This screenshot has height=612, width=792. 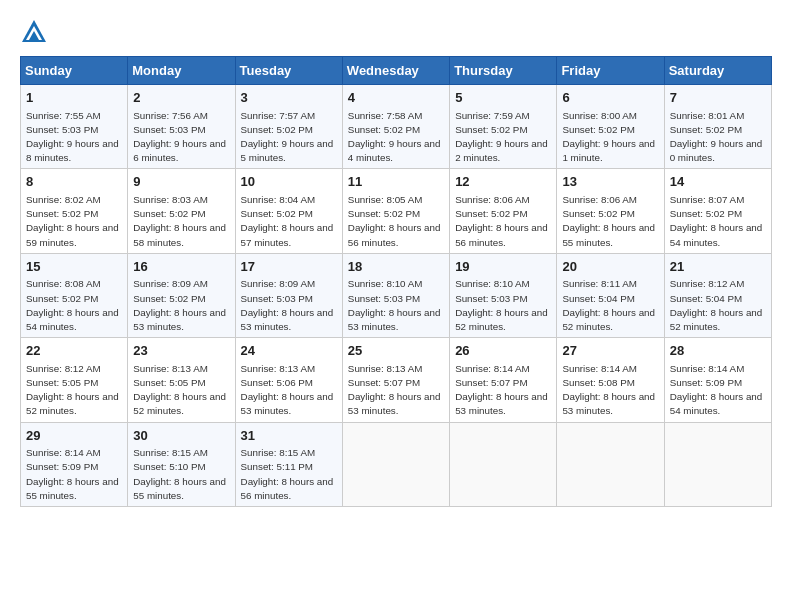 I want to click on day-number: 25, so click(x=396, y=351).